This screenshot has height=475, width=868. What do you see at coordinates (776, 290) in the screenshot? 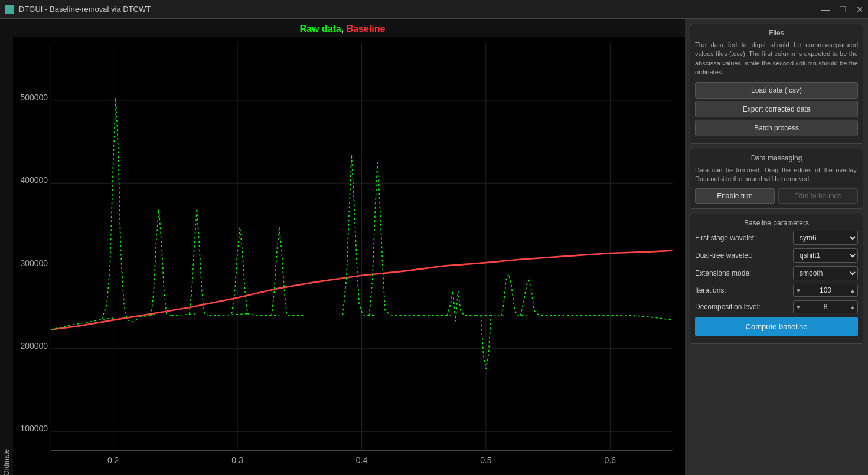
I see `iterations-row: Iterations: ▼ 100 ▲` at bounding box center [776, 290].